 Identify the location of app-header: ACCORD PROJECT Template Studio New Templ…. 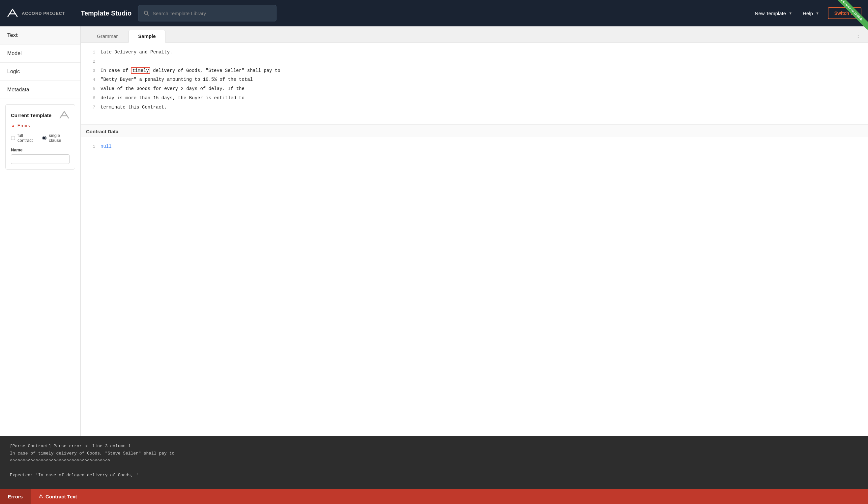
(434, 13).